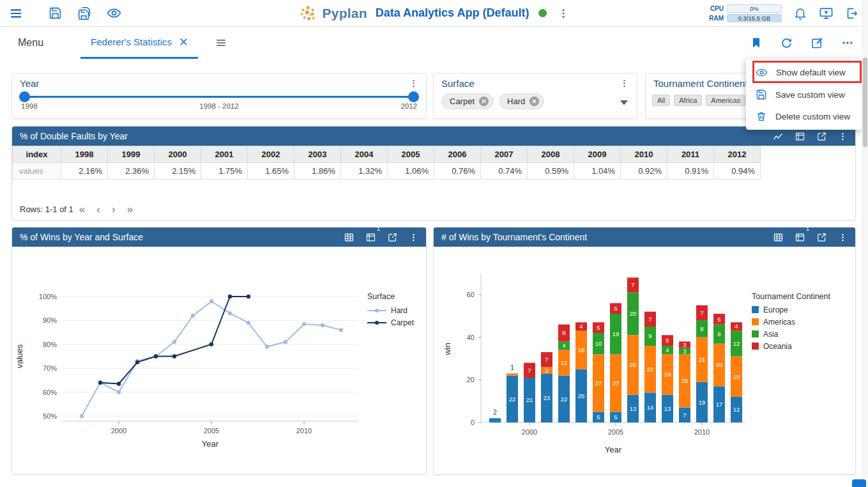 The height and width of the screenshot is (487, 868). Describe the element at coordinates (634, 364) in the screenshot. I see `svg-text: 28` at that location.